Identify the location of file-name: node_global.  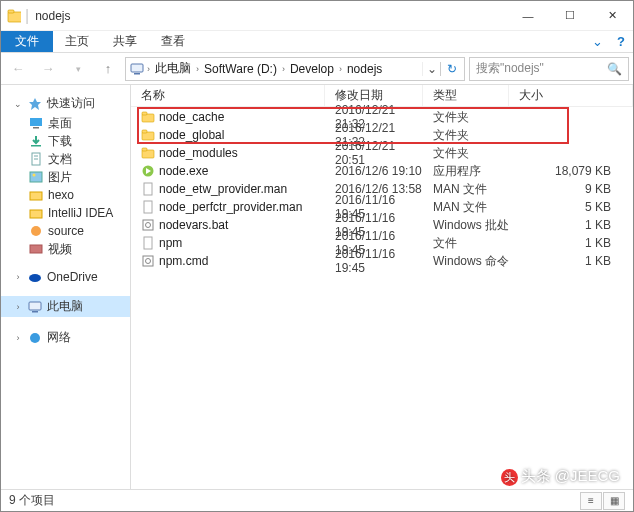
(192, 135).